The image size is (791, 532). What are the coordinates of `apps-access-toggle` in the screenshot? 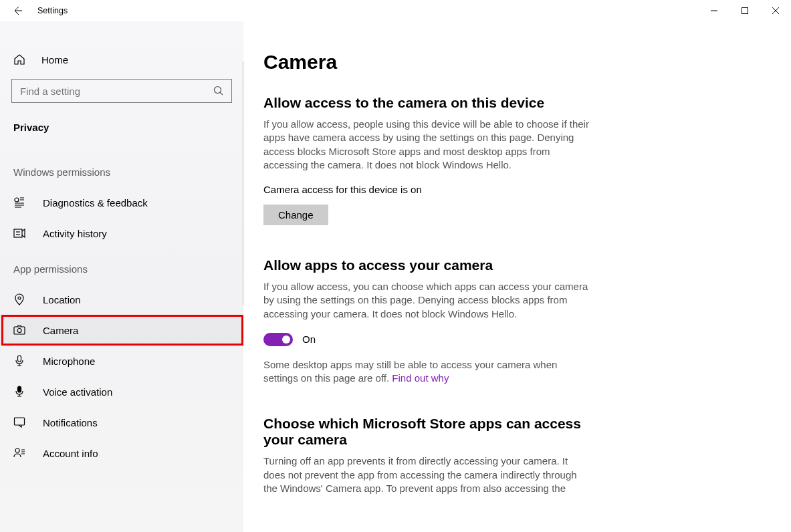 It's located at (278, 340).